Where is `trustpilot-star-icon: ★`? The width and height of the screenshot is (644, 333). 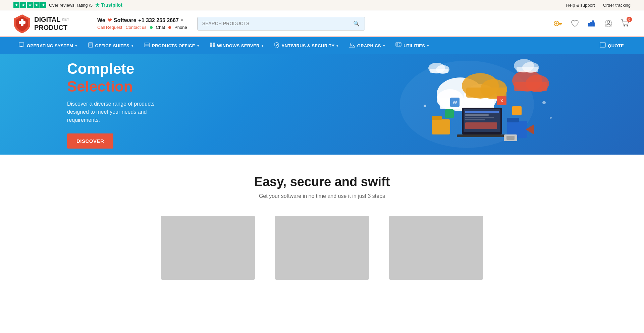
trustpilot-star-icon: ★ is located at coordinates (97, 5).